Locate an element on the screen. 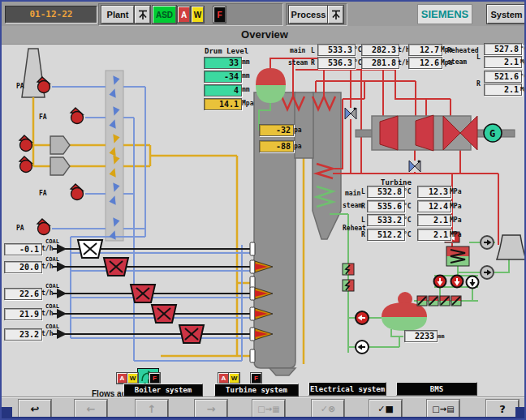 The image size is (526, 420). main-steam-temp: 536.3 is located at coordinates (336, 63).